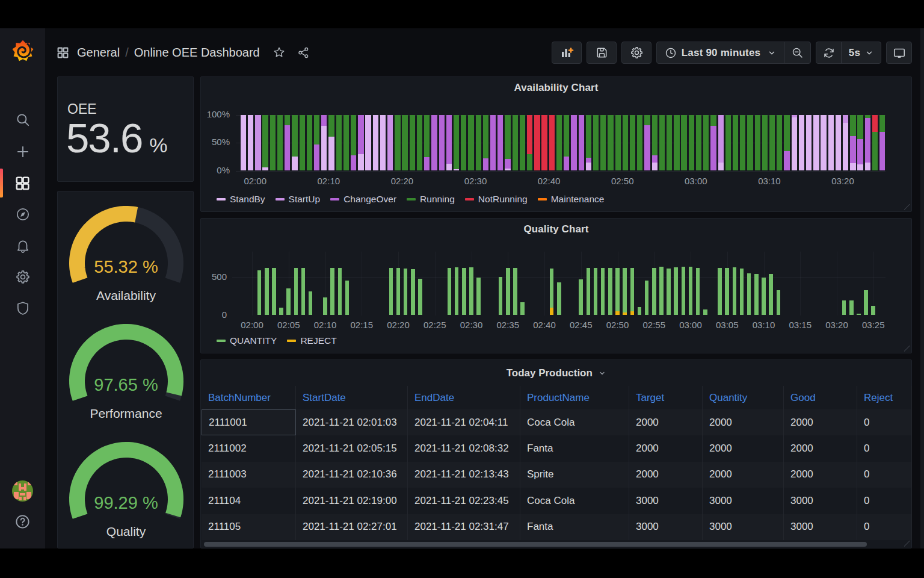 This screenshot has width=924, height=578. What do you see at coordinates (23, 491) in the screenshot?
I see `sidebar-item-profile` at bounding box center [23, 491].